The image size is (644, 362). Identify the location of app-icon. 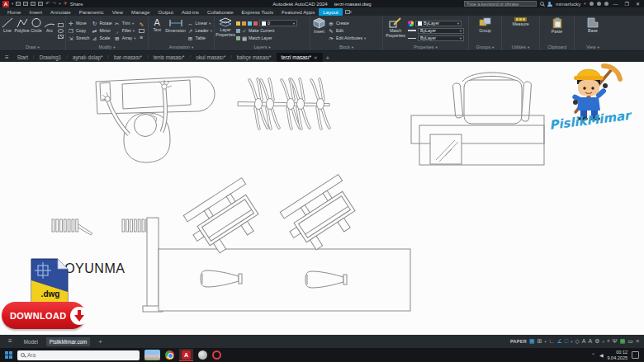
(203, 355).